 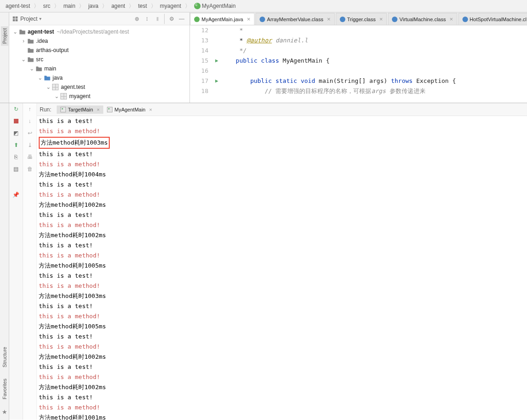 I want to click on favorites-star-icon: ★, so click(x=5, y=412).